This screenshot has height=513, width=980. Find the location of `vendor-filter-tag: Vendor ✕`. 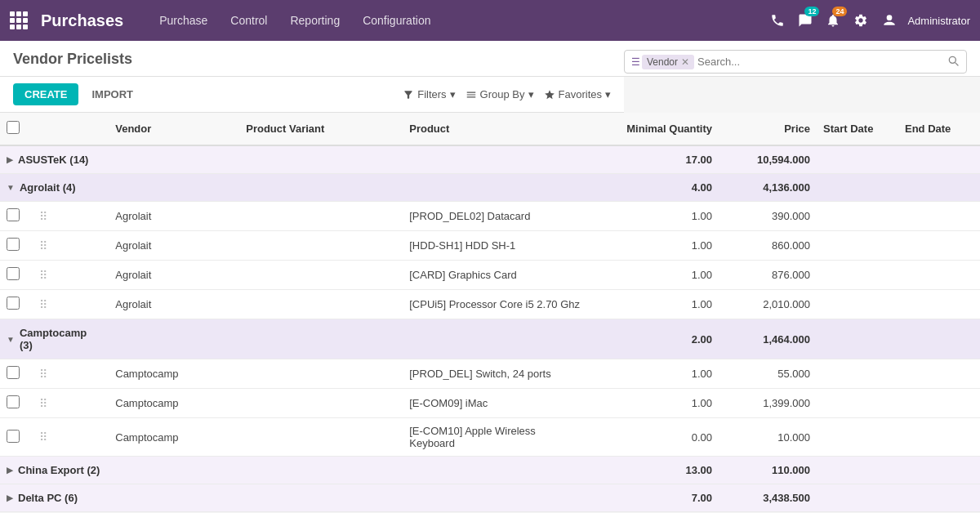

vendor-filter-tag: Vendor ✕ is located at coordinates (668, 62).